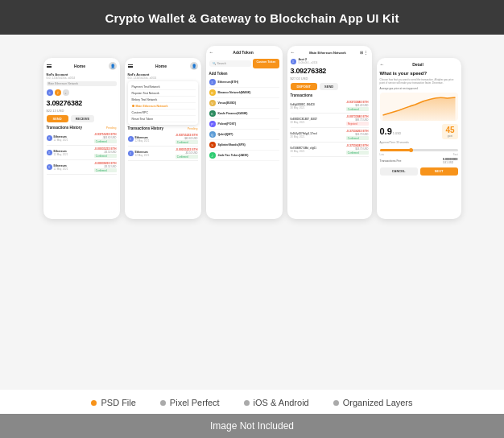  I want to click on eth-tx2-date: 30 May, 2021, so click(304, 122).